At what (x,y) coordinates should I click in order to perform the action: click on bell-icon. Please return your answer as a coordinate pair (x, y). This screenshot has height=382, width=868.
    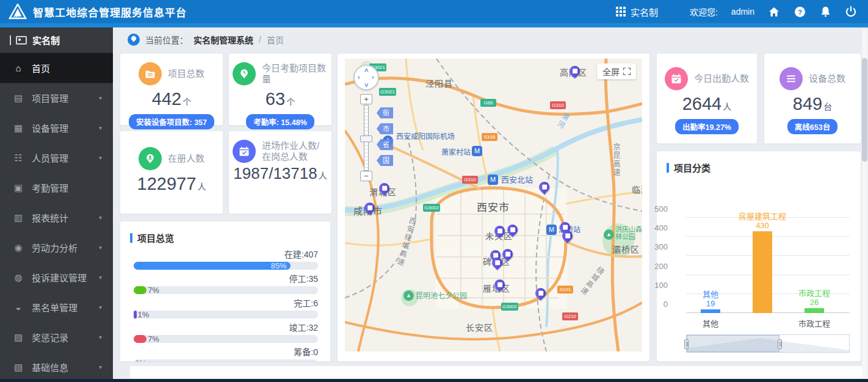
    Looking at the image, I should click on (825, 12).